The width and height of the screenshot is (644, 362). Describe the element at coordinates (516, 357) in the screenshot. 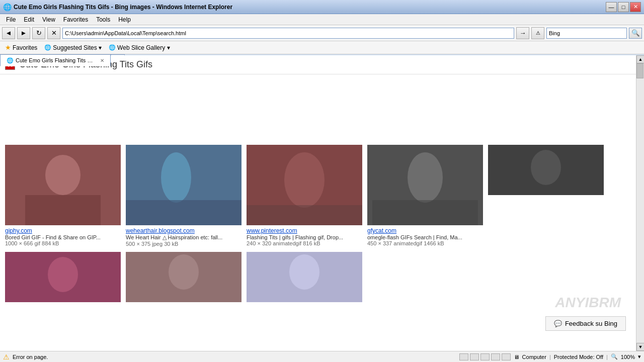

I see `computer-icon: 🖥` at that location.